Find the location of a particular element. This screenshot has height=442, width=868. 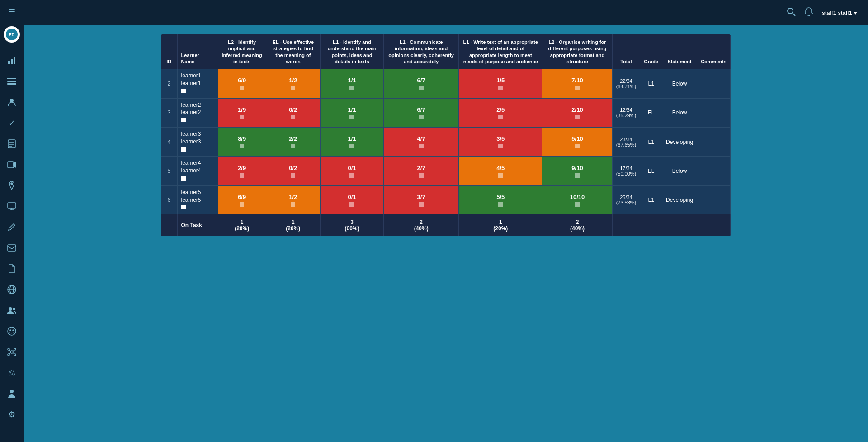

cell-col4: 6/7 is located at coordinates (421, 113).